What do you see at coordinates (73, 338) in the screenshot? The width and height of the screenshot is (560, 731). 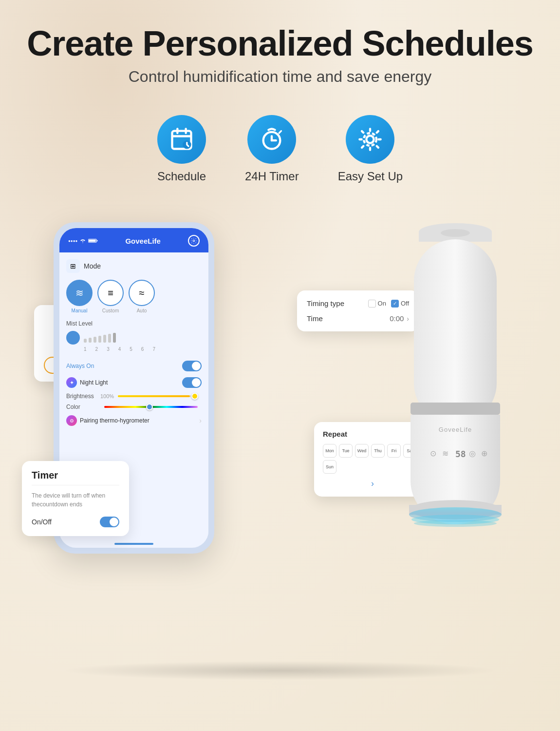 I see `mist-dot-active` at bounding box center [73, 338].